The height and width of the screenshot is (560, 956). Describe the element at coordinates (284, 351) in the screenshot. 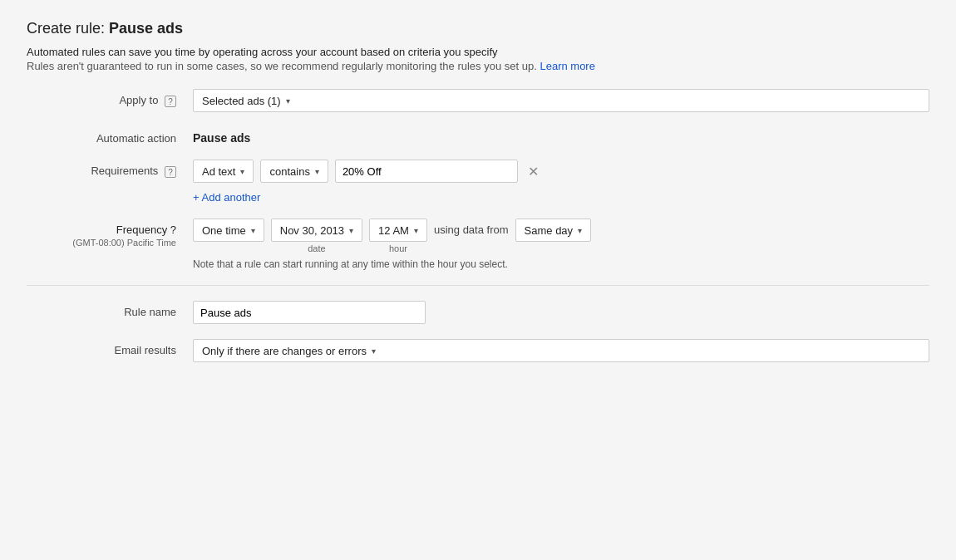

I see `email-results-value: Only if there are changes or errors` at that location.